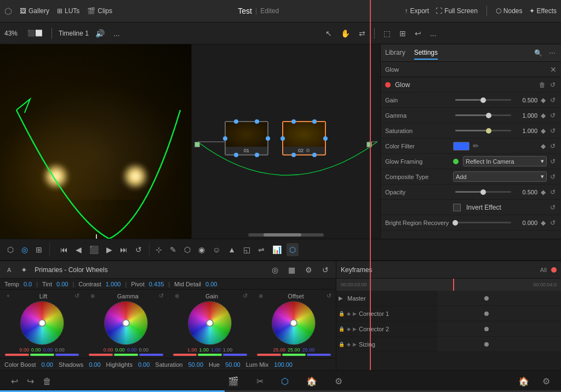 The image size is (561, 392). Describe the element at coordinates (294, 122) in the screenshot. I see `node-02-top-left` at that location.